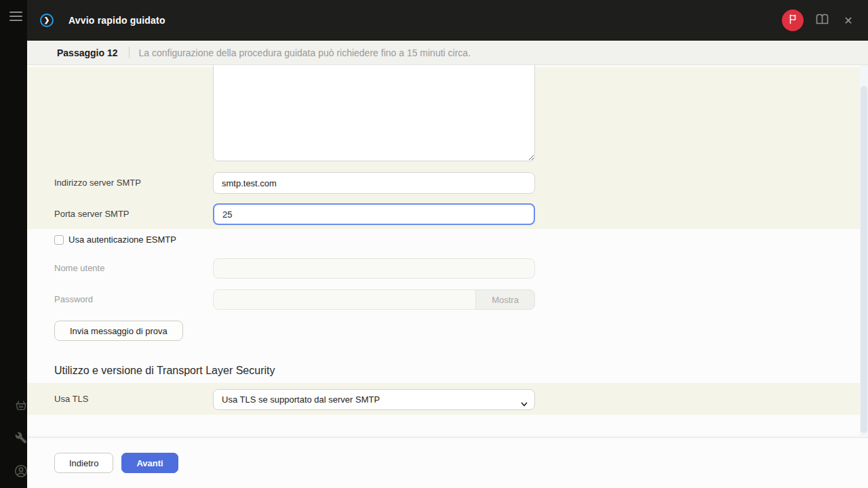  Describe the element at coordinates (374, 400) in the screenshot. I see `tls-mode-select: Usa TLS se supportato dal server SMTP` at that location.